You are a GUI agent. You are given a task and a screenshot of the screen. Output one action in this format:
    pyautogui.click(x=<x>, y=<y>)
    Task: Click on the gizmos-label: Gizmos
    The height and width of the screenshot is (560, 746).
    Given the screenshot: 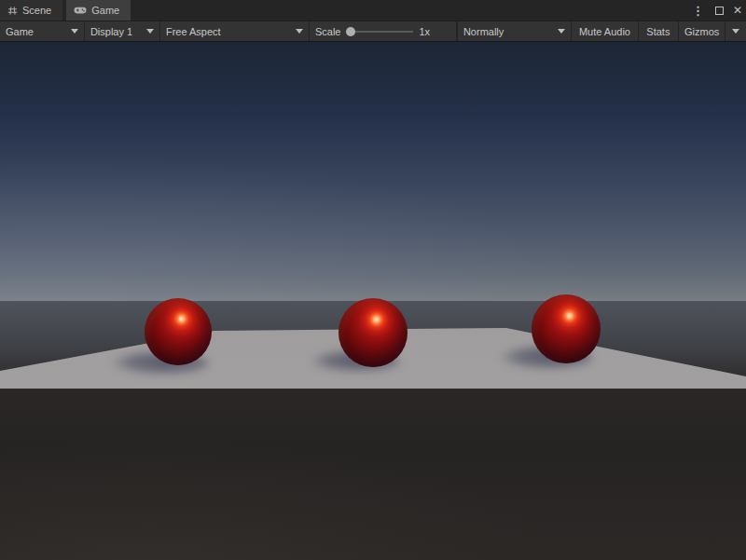 What is the action you would take?
    pyautogui.click(x=701, y=32)
    